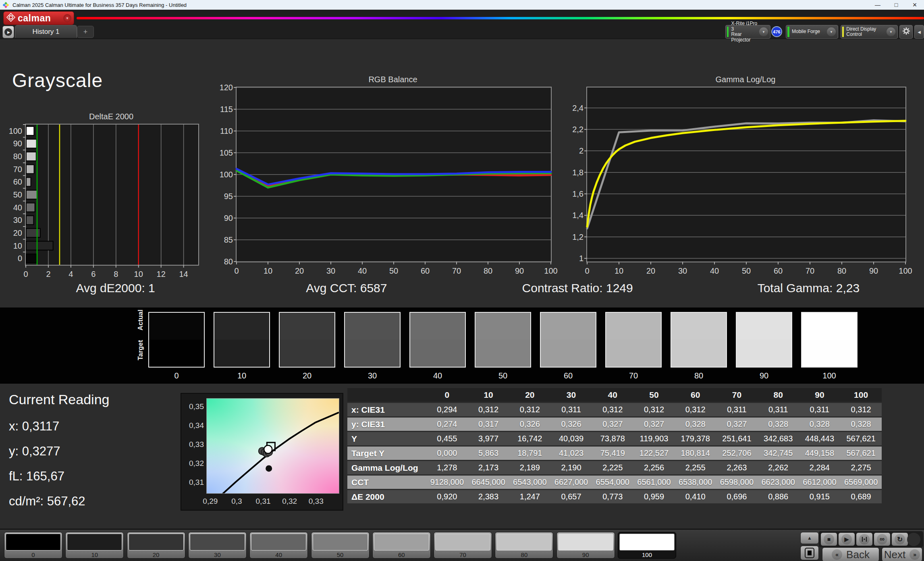 Image resolution: width=924 pixels, height=561 pixels. Describe the element at coordinates (228, 197) in the screenshot. I see `axis-tick-label: 95` at that location.